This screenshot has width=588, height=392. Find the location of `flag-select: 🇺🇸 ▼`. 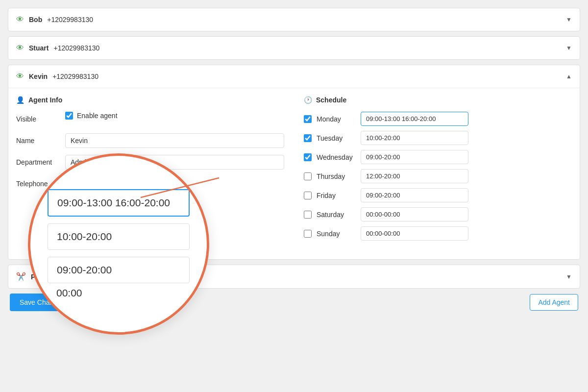

flag-select: 🇺🇸 ▼ is located at coordinates (77, 184).